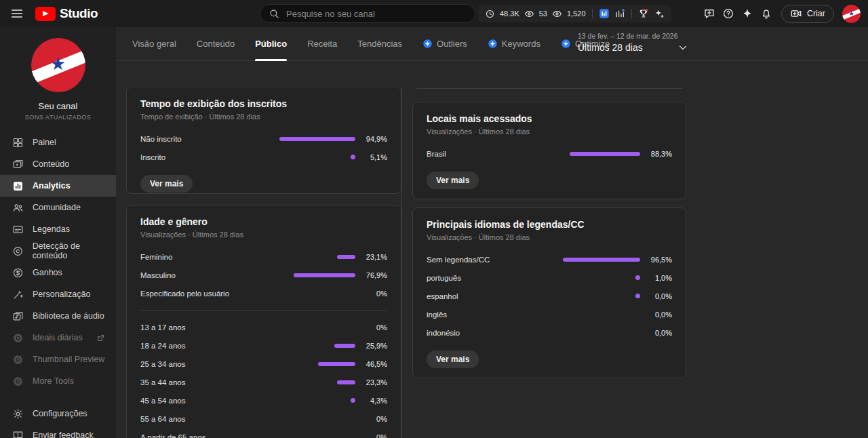 The image size is (868, 438). Describe the element at coordinates (644, 14) in the screenshot. I see `trophy-icon` at that location.